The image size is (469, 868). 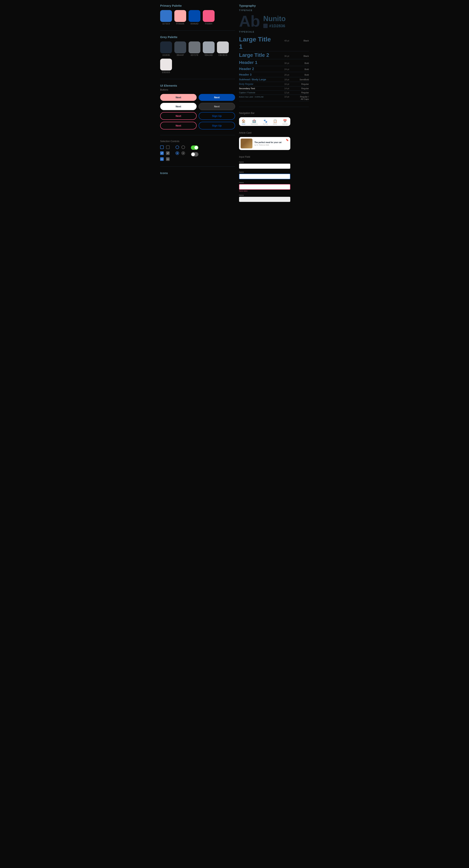 I want to click on scale-pt-h2: 24 pt, so click(x=284, y=69).